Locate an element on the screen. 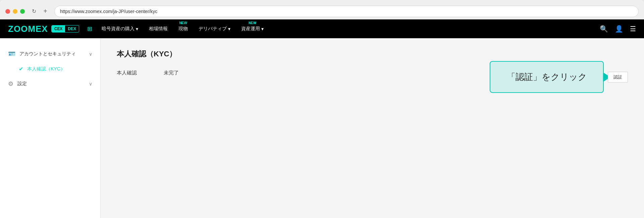 The height and width of the screenshot is (218, 644). nav-label-asset: 資産運用 is located at coordinates (251, 29).